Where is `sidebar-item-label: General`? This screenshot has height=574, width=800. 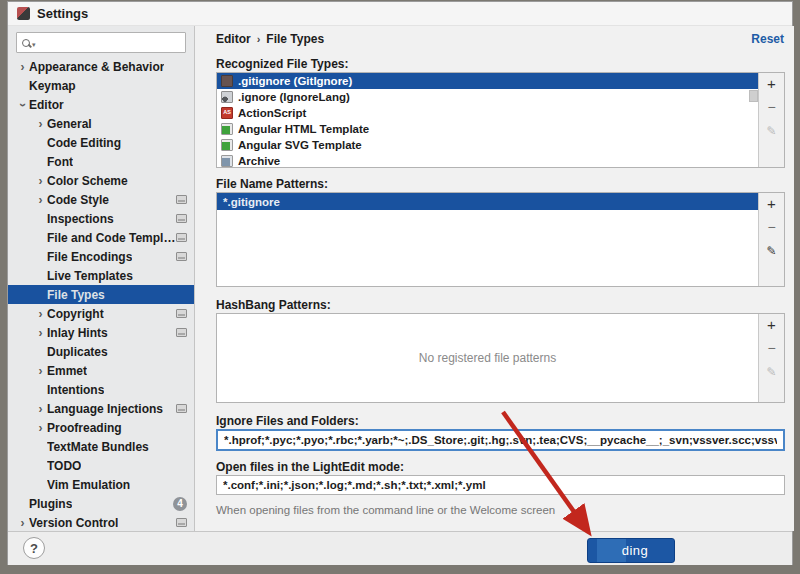
sidebar-item-label: General is located at coordinates (70, 124).